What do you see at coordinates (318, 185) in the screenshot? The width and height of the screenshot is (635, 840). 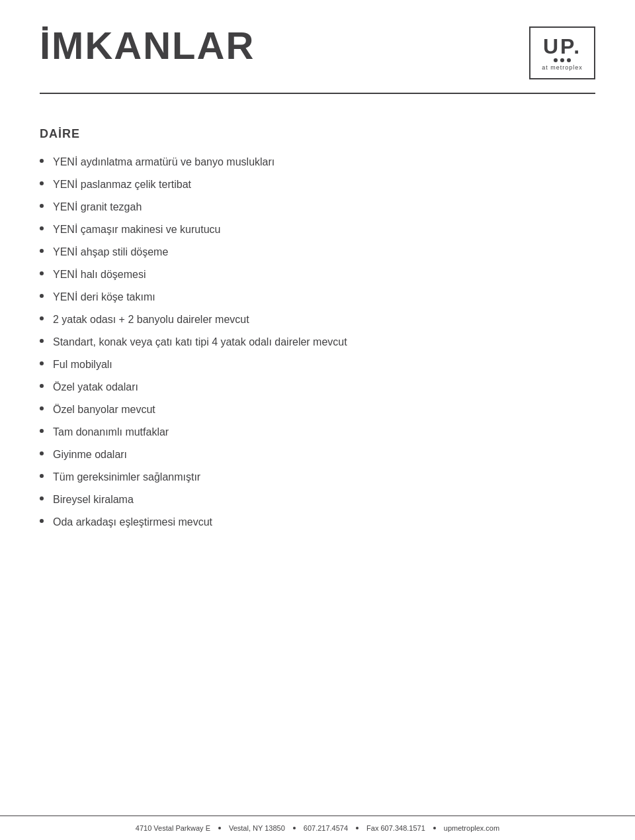 I see `list-item: YENİ paslanmaz çelik tertibat` at bounding box center [318, 185].